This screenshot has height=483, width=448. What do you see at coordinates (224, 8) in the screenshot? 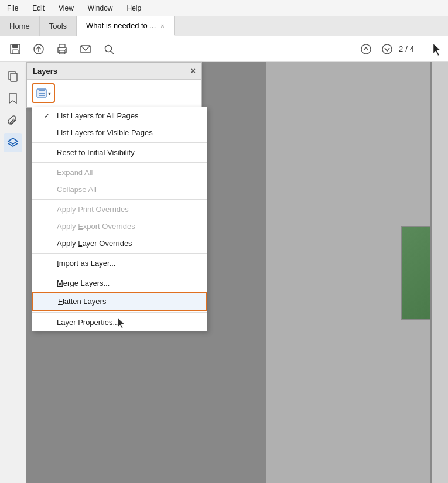
I see `menu-bar: File Edit View Window Help` at bounding box center [224, 8].